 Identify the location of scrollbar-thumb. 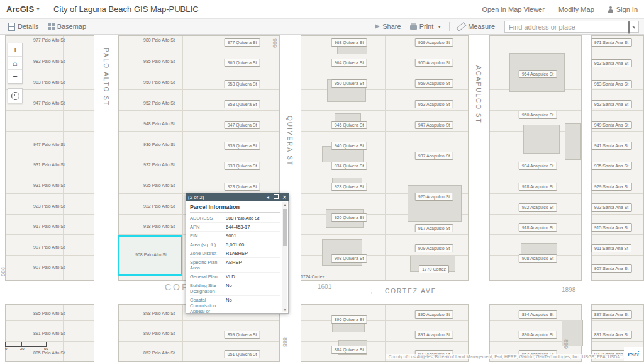
(285, 227).